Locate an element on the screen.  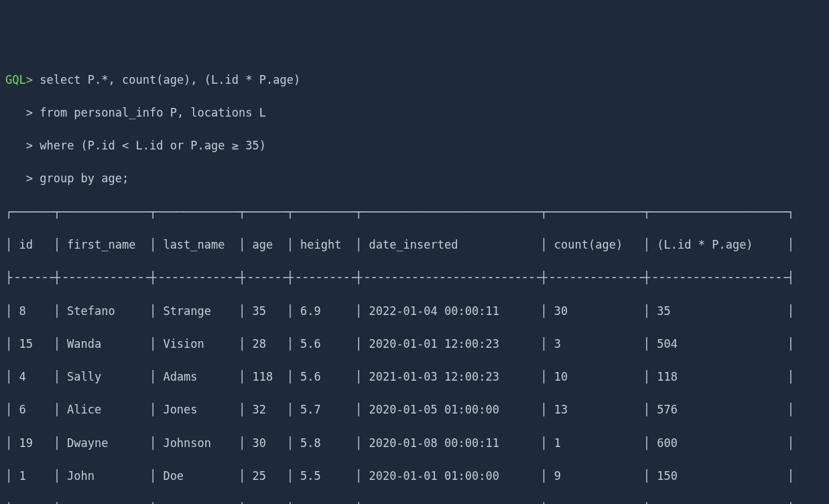
query-text: where (P.id < L.id or P.age ≥ 35) is located at coordinates (149, 145).